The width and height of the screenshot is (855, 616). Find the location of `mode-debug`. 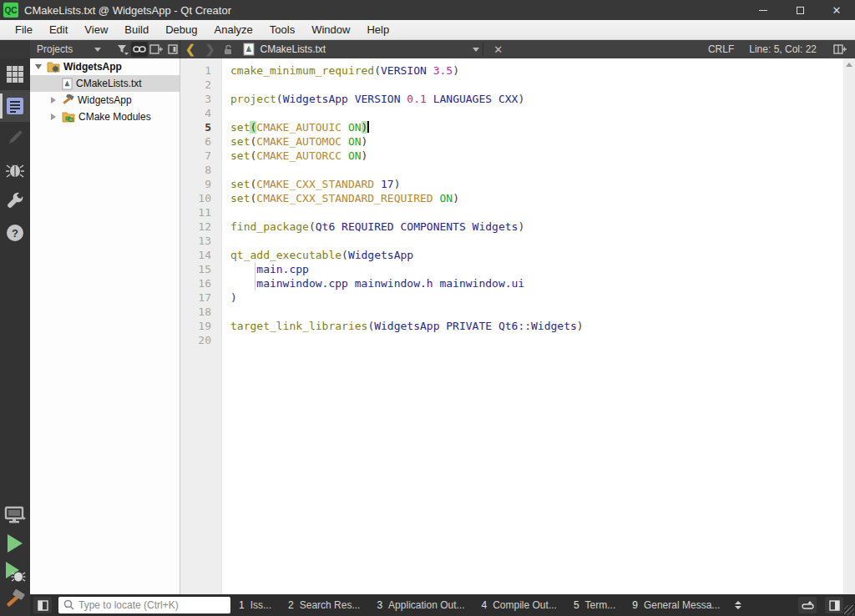

mode-debug is located at coordinates (15, 169).